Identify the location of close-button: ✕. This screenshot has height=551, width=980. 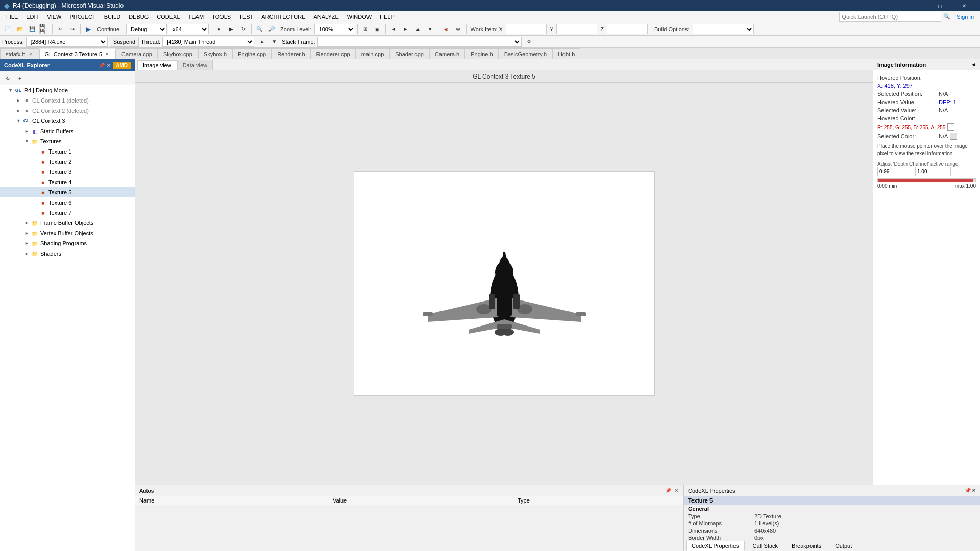
(964, 6).